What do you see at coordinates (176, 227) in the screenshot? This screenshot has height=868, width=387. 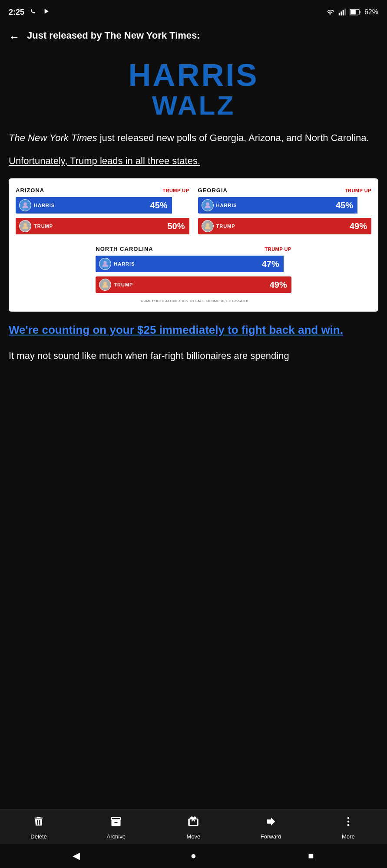 I see `az-trump-pct: 50%` at bounding box center [176, 227].